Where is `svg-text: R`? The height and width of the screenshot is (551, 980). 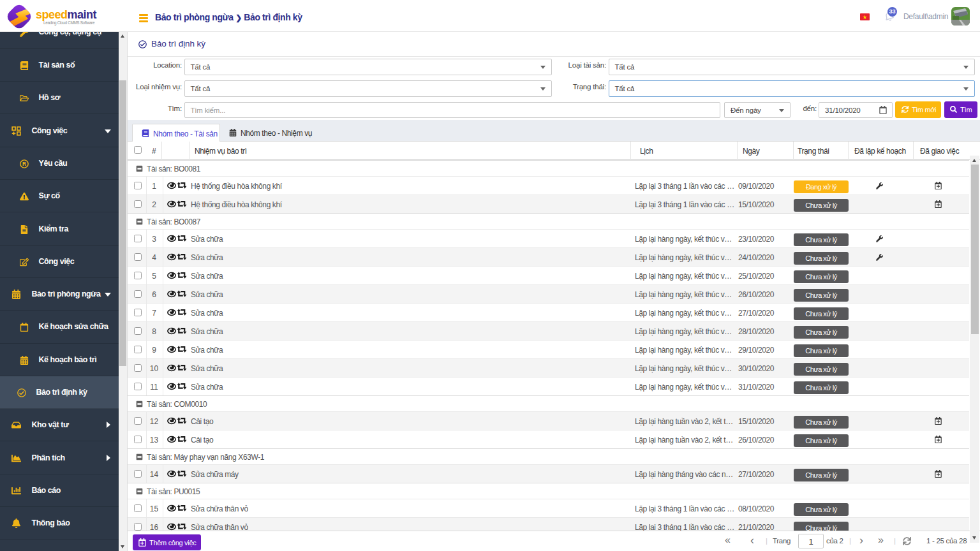
svg-text: R is located at coordinates (24, 164).